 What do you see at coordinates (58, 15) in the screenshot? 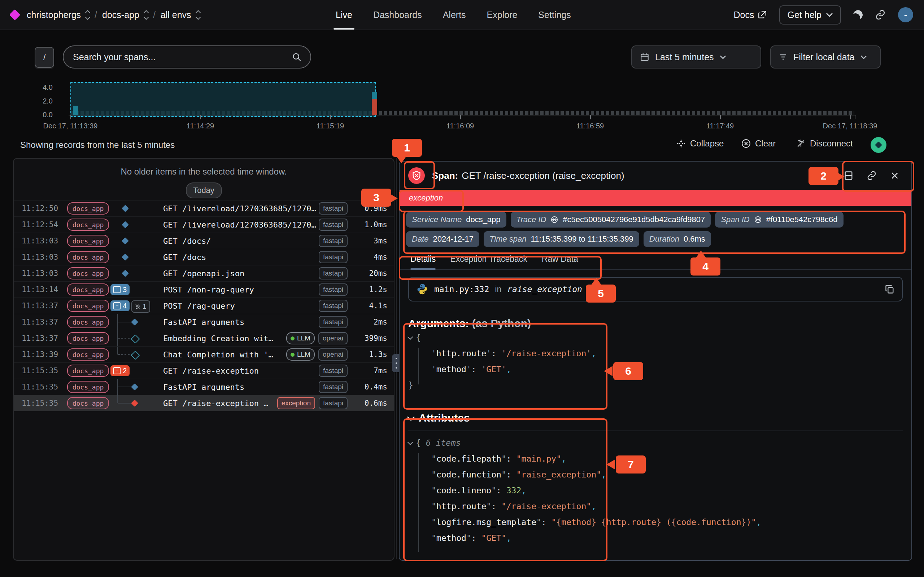
I see `org-switcher: christophergs` at bounding box center [58, 15].